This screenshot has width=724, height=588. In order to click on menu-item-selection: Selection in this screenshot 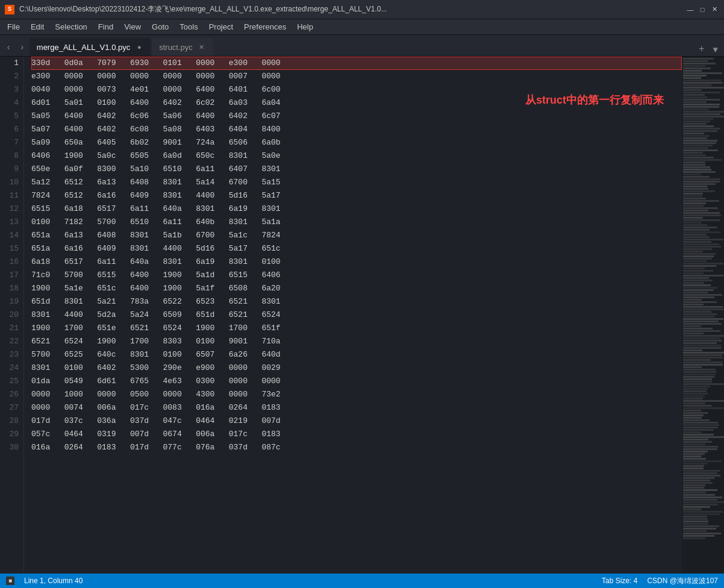, I will do `click(71, 27)`.